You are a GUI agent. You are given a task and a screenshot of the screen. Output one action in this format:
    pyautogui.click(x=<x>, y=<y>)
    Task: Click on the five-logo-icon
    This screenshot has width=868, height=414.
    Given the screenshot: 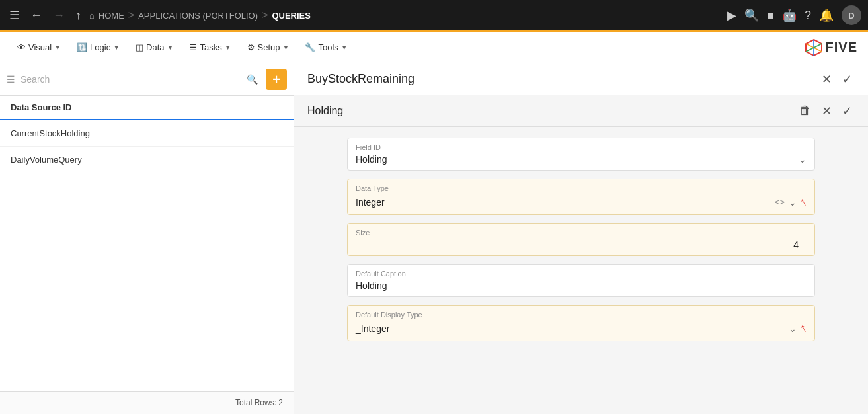 What is the action you would take?
    pyautogui.click(x=814, y=48)
    